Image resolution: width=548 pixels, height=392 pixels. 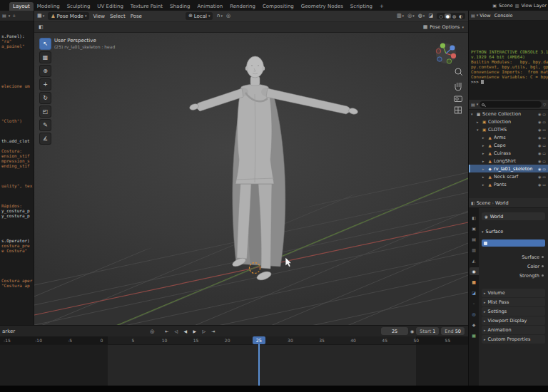 I want to click on workspace-tab-shading: Shading, so click(x=180, y=6).